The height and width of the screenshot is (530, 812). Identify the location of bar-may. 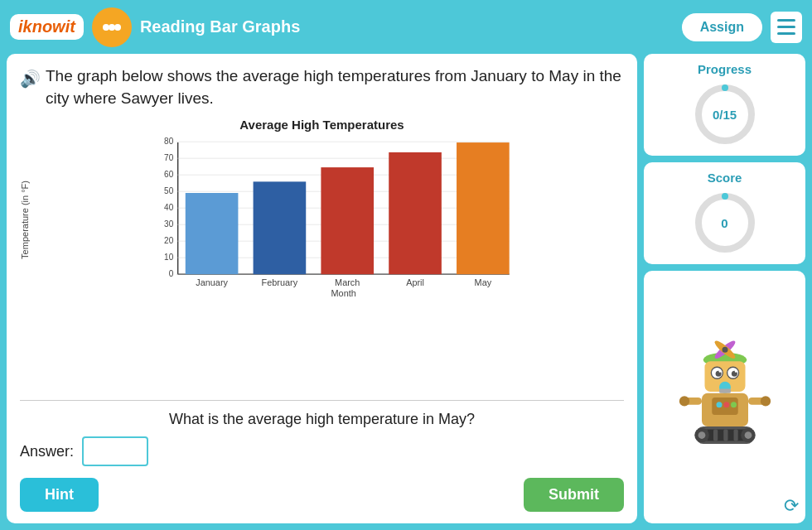
(483, 209).